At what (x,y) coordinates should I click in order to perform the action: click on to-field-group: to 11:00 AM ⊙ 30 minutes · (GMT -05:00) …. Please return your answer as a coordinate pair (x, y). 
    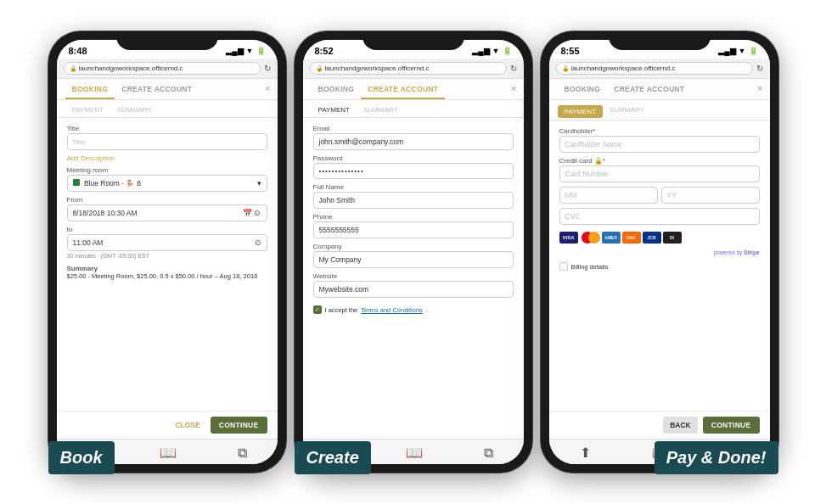
    Looking at the image, I should click on (167, 243).